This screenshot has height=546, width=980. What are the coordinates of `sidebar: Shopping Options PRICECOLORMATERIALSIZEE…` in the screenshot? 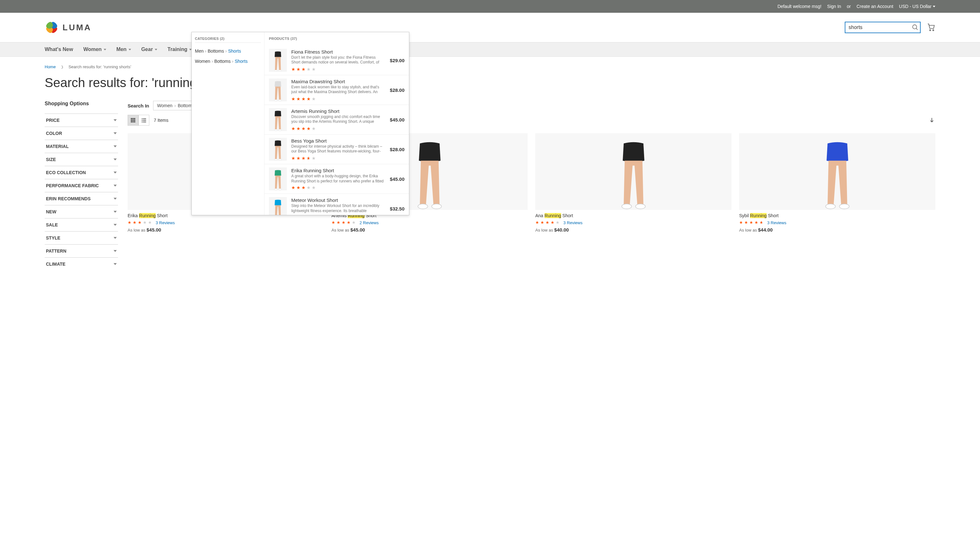 It's located at (81, 186).